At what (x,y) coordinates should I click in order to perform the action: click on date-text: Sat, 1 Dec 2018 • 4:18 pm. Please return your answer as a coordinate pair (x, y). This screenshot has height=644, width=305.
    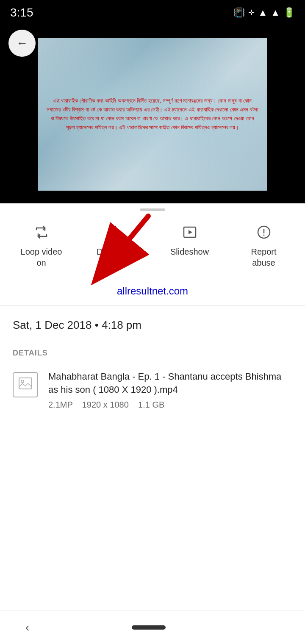
    Looking at the image, I should click on (77, 325).